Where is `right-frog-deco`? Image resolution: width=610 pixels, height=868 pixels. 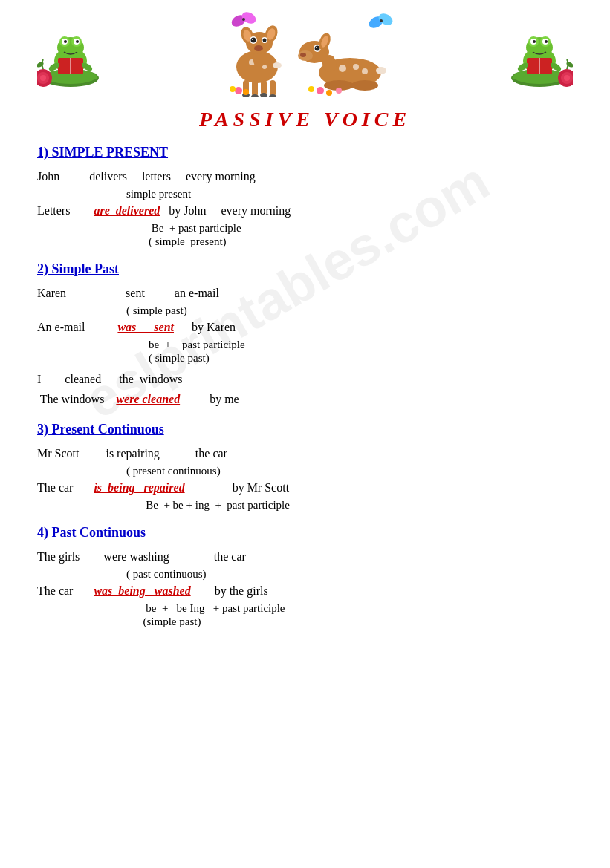 right-frog-deco is located at coordinates (539, 48).